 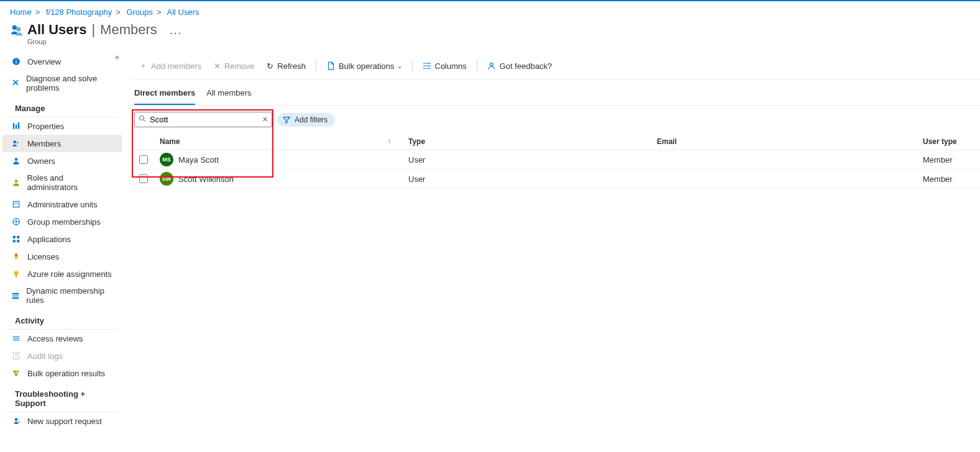 What do you see at coordinates (62, 222) in the screenshot?
I see `sidebar-item-group-memberships: Group memberships` at bounding box center [62, 222].